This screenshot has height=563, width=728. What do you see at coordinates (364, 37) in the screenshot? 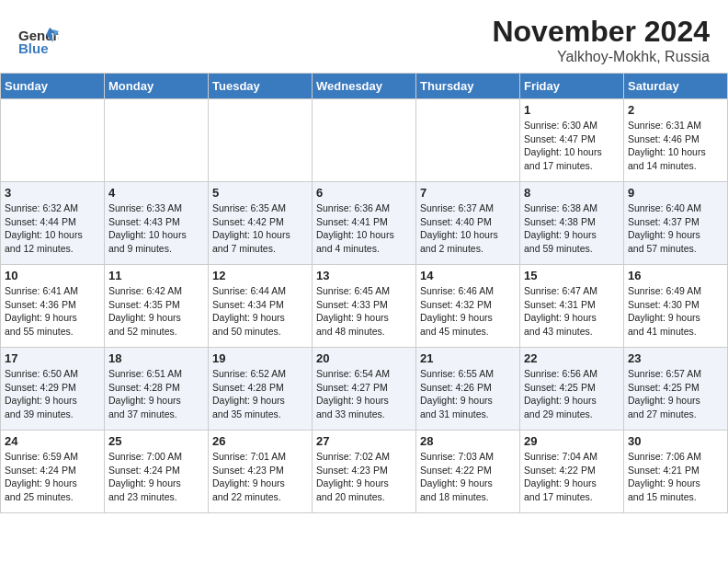
I see `page-header: General Blue November 2024 Yalkhoy-Mokhk…` at bounding box center [364, 37].